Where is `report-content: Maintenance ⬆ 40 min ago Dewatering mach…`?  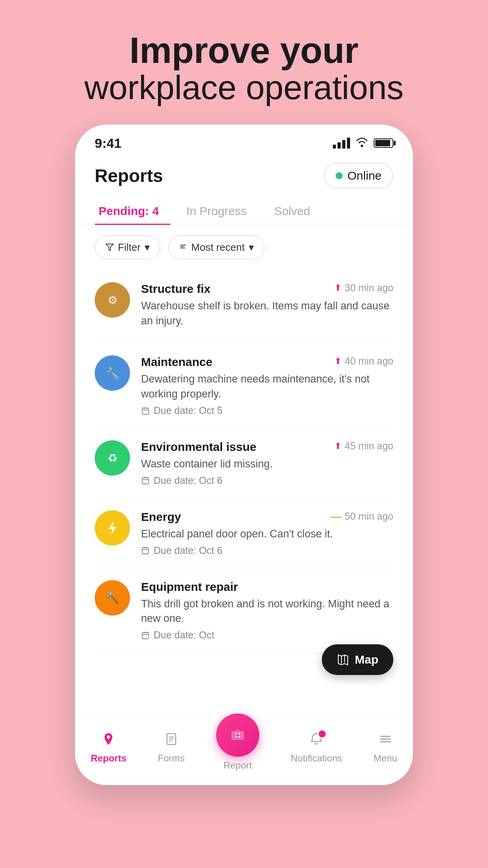 report-content: Maintenance ⬆ 40 min ago Dewatering mach… is located at coordinates (267, 386).